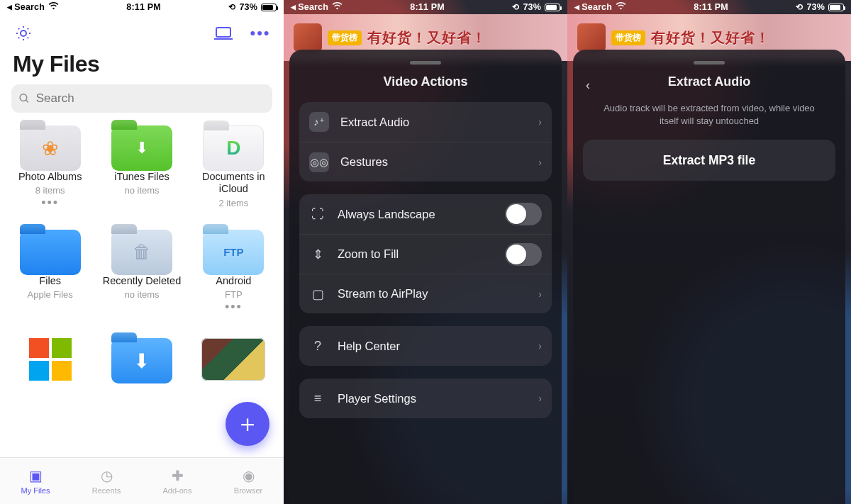 This screenshot has height=504, width=851. Describe the element at coordinates (233, 252) in the screenshot. I see `ftp-icon: FTP` at that location.